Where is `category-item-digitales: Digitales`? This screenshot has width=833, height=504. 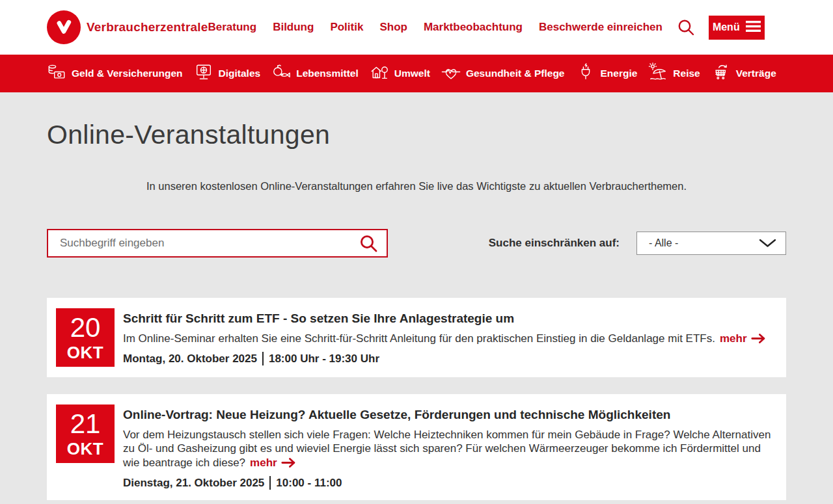 category-item-digitales: Digitales is located at coordinates (228, 73).